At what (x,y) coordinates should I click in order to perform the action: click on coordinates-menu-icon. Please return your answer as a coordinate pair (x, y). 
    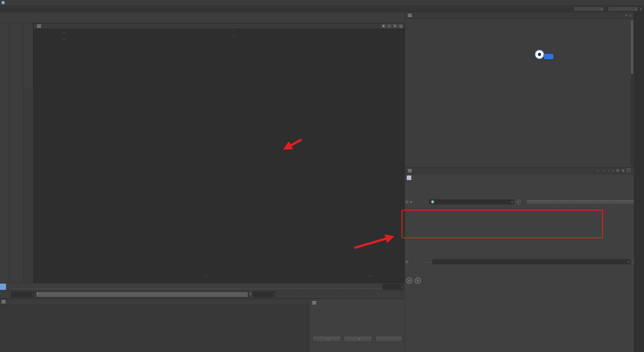
    Looking at the image, I should click on (314, 303).